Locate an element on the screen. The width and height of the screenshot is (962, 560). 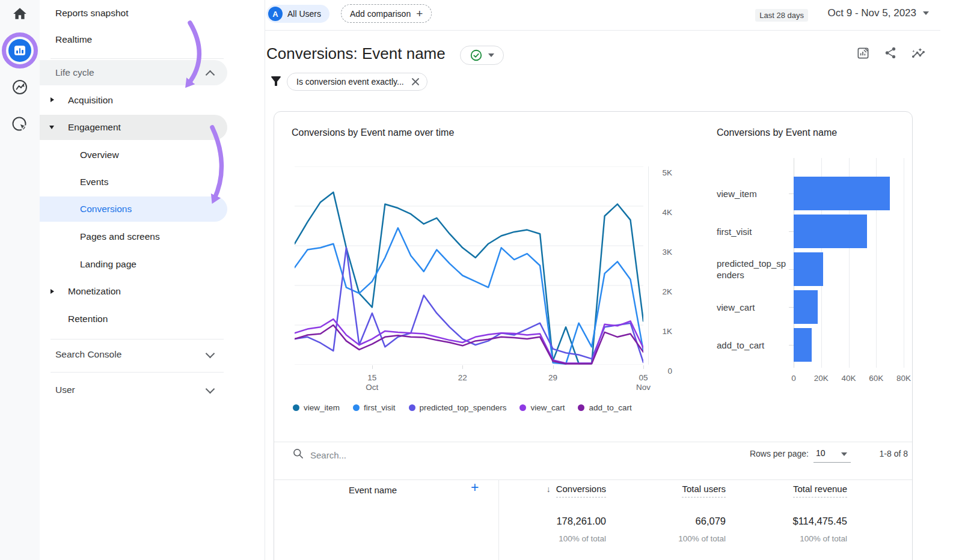
bar-category-label: view_item is located at coordinates (753, 193).